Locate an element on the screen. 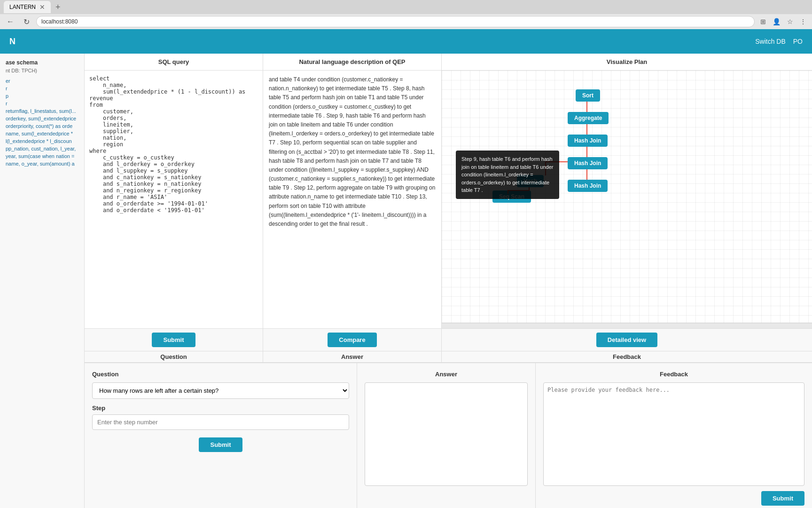 This screenshot has height=508, width=812. sidebar-item-3: r is located at coordinates (42, 103).